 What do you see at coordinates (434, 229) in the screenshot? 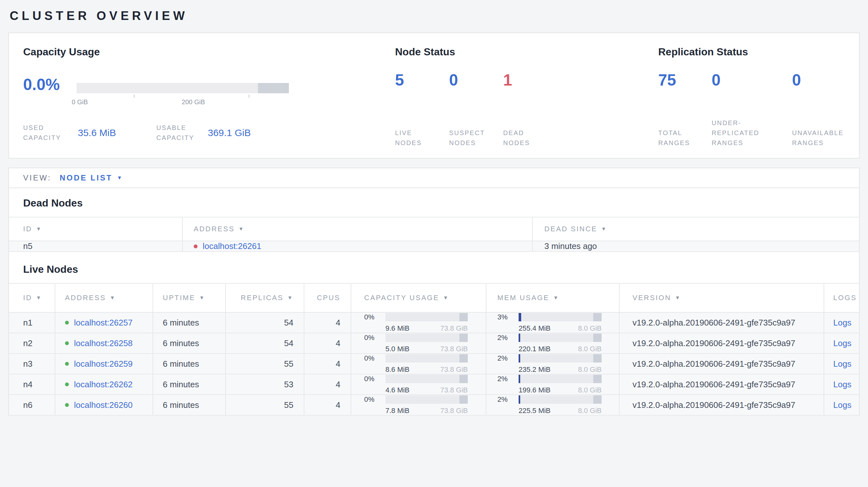
I see `dead-nodes-table-header: ID ▼ ADDRESS ▼ DEAD SINCE ▼` at bounding box center [434, 229].